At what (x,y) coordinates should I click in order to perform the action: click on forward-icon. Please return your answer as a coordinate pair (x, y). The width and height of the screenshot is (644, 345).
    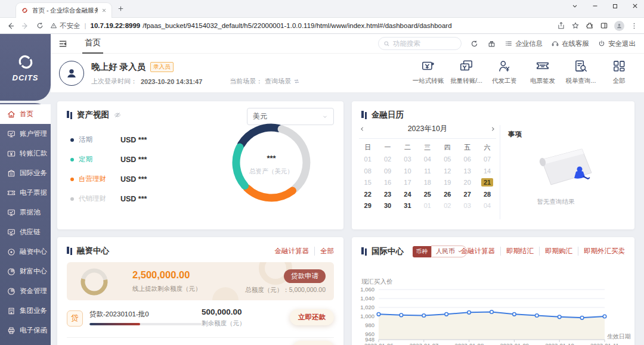
    Looking at the image, I should click on (25, 26).